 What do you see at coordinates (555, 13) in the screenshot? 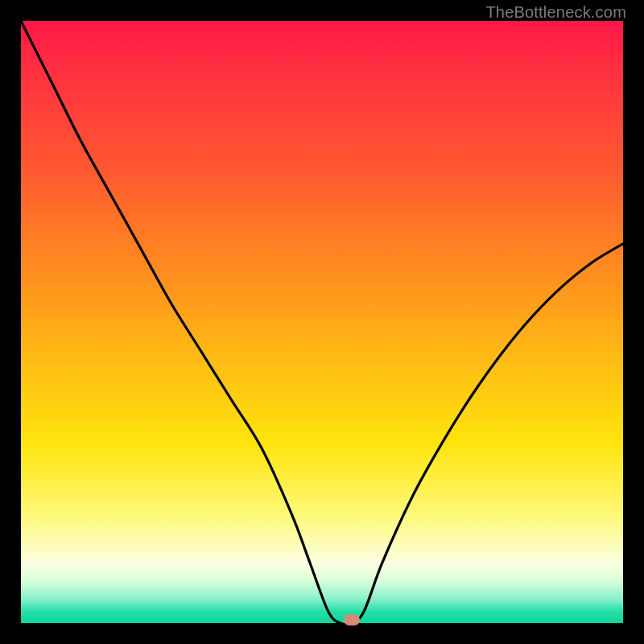
I see `watermark-text: TheBottleneck.com` at bounding box center [555, 13].